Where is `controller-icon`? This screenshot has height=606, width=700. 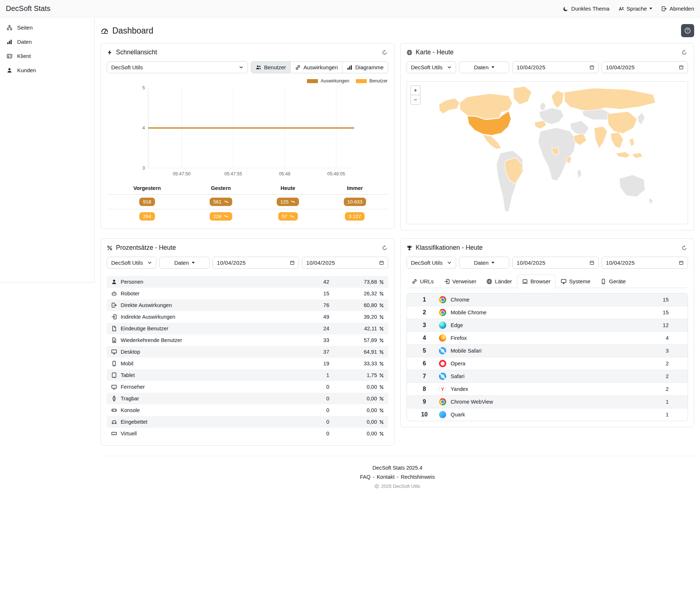 controller-icon is located at coordinates (114, 410).